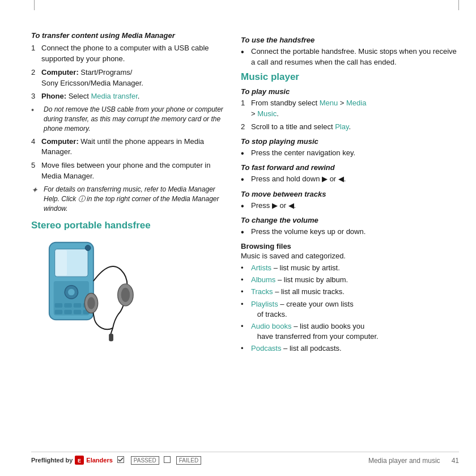 This screenshot has width=476, height=476. I want to click on footer-left: Preflighted by E Elanders PASSED FAILED, so click(116, 460).